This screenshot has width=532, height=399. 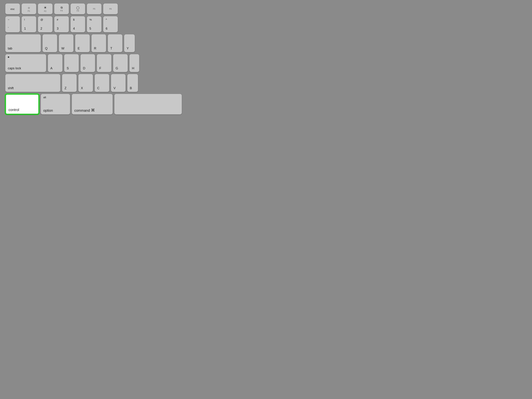 I want to click on key-backtick: ~ `, so click(x=13, y=24).